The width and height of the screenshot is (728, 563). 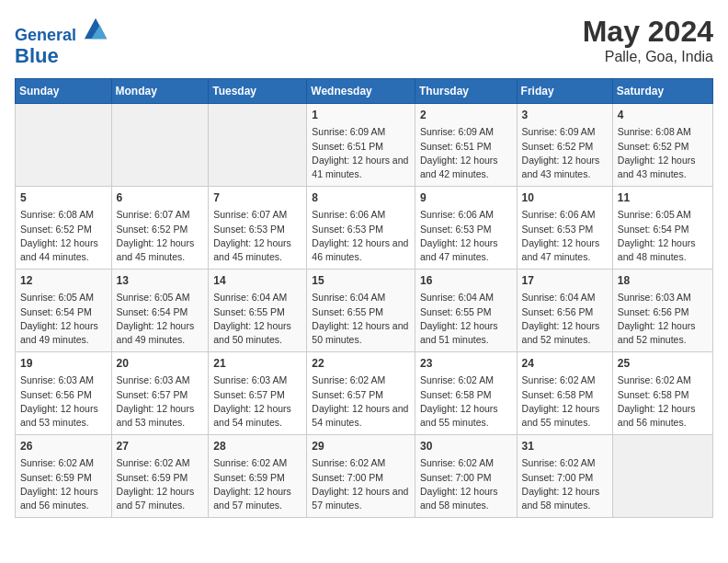 I want to click on day-number: 4, so click(x=663, y=116).